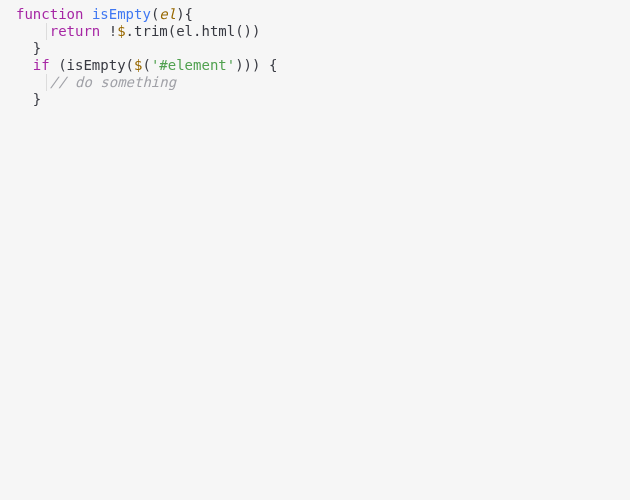 This screenshot has height=500, width=630. What do you see at coordinates (193, 65) in the screenshot?
I see `string-selector: '#element'` at bounding box center [193, 65].